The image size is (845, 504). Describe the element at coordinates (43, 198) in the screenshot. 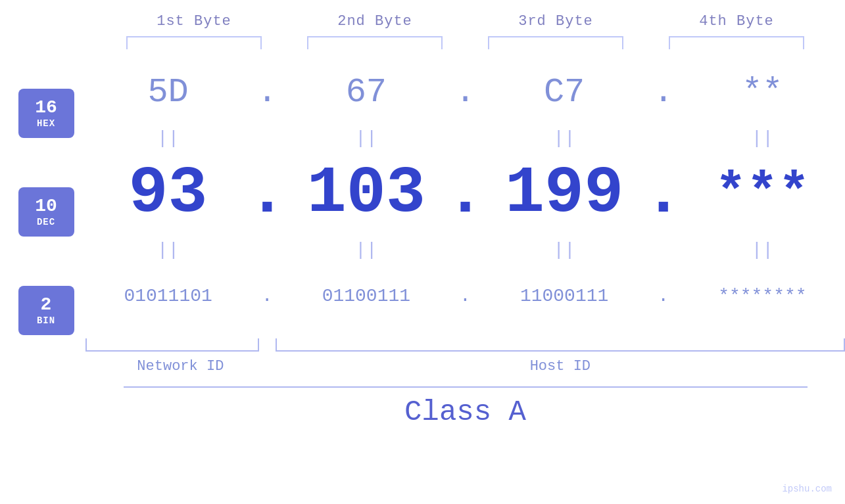

I see `labels-column: 16 HEX 10 DEC 2 BIN` at that location.